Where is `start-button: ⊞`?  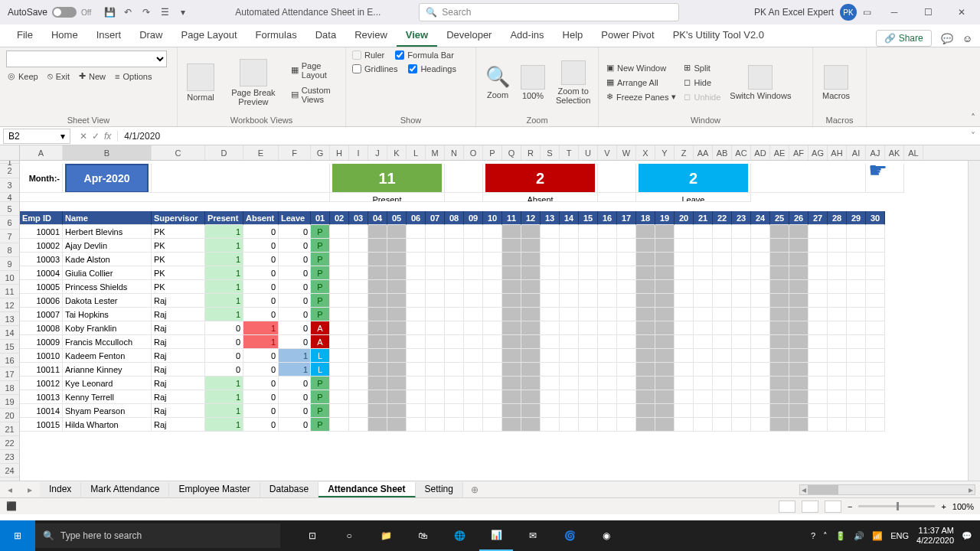 start-button: ⊞ is located at coordinates (18, 536).